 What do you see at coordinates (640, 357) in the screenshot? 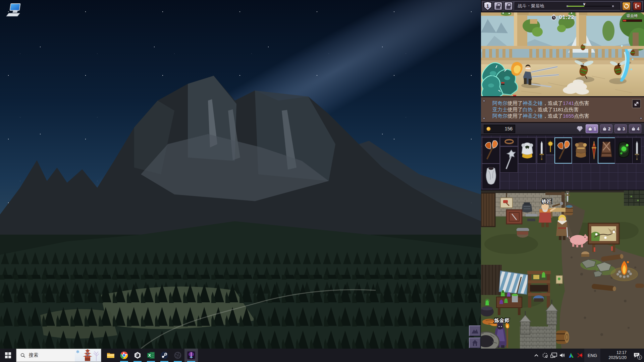
I see `notification-badge: 1` at bounding box center [640, 357].